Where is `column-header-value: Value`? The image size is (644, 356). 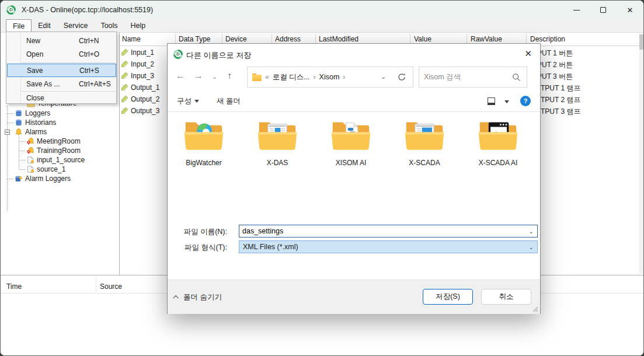
column-header-value: Value is located at coordinates (423, 39).